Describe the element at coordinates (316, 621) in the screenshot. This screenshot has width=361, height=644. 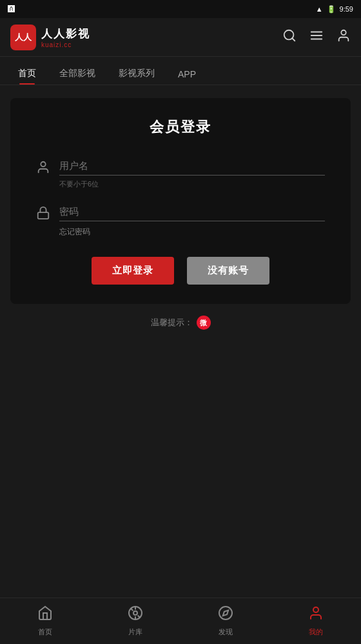
I see `bottom-nav-profile: 我的` at that location.